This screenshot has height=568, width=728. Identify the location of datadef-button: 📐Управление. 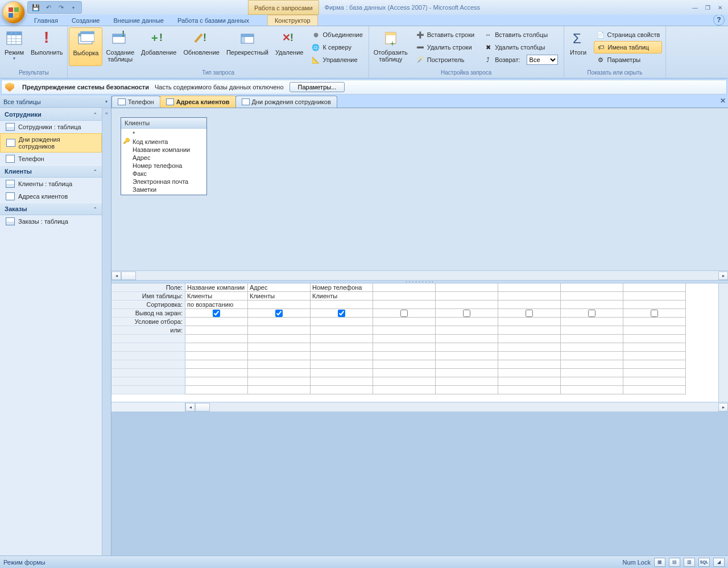
(337, 60).